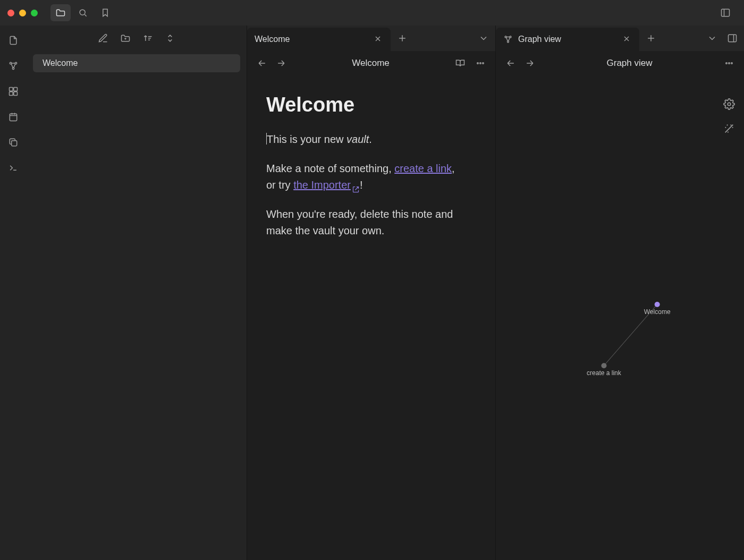 Image resolution: width=744 pixels, height=560 pixels. Describe the element at coordinates (13, 168) in the screenshot. I see `ribbon-command-palette` at that location.